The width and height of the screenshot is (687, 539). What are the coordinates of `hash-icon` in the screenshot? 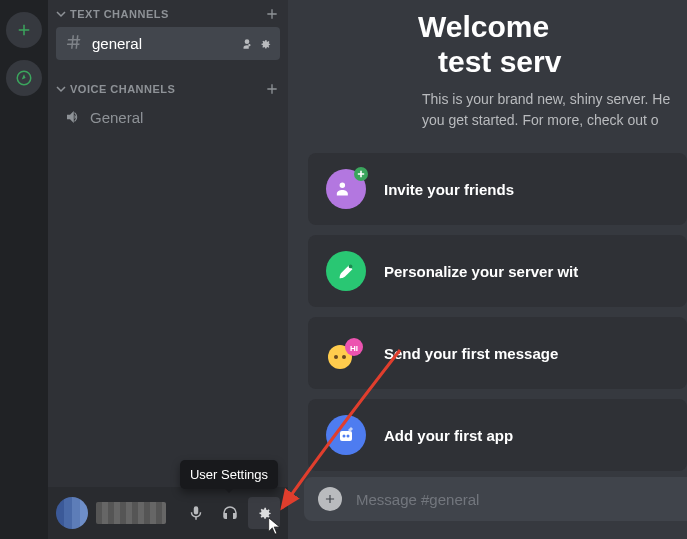 It's located at (74, 44).